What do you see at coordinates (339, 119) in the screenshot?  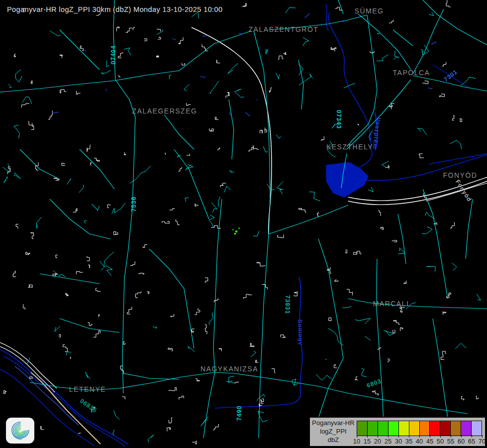 I see `road-number-label: 07343` at bounding box center [339, 119].